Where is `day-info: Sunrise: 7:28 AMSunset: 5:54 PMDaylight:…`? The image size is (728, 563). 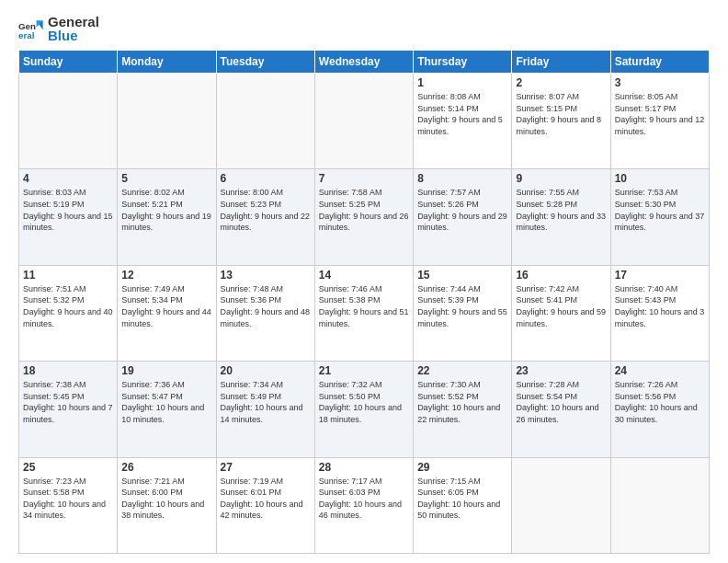 day-info: Sunrise: 7:28 AMSunset: 5:54 PMDaylight:… is located at coordinates (561, 402).